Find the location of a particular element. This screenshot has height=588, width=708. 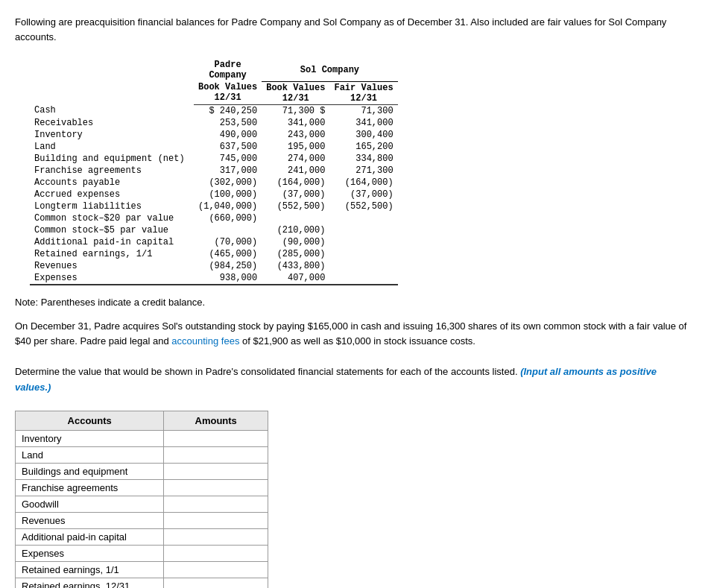

sol-book-value: (37,000) is located at coordinates (295, 195).